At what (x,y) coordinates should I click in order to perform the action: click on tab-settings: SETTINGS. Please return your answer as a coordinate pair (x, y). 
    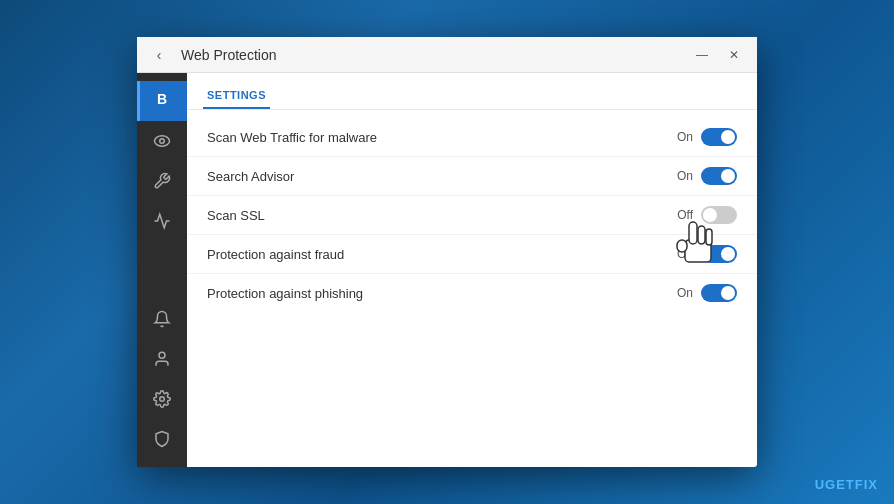
    Looking at the image, I should click on (236, 95).